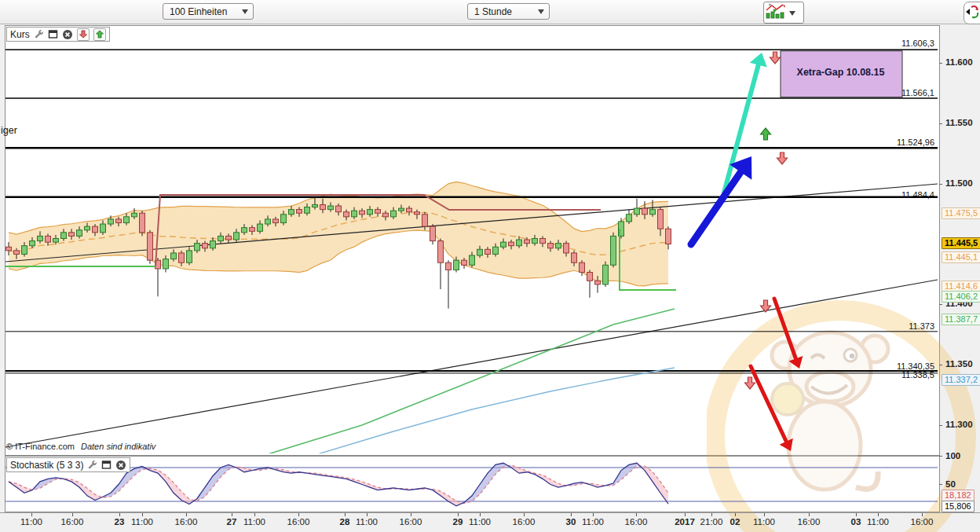 Image resolution: width=980 pixels, height=532 pixels. I want to click on ma-green, so click(471, 381).